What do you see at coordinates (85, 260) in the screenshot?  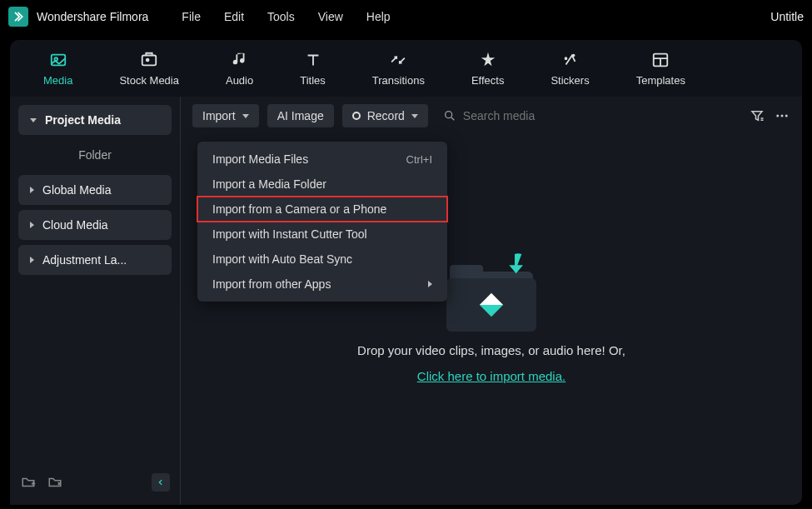 I see `sidebar-item-label: Adjustment La...` at bounding box center [85, 260].